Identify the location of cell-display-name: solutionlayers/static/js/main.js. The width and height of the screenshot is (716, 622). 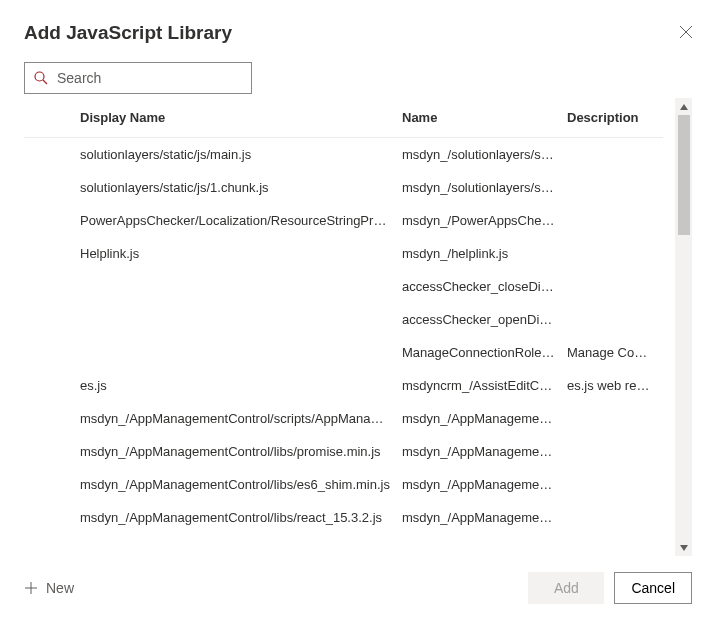
(241, 154).